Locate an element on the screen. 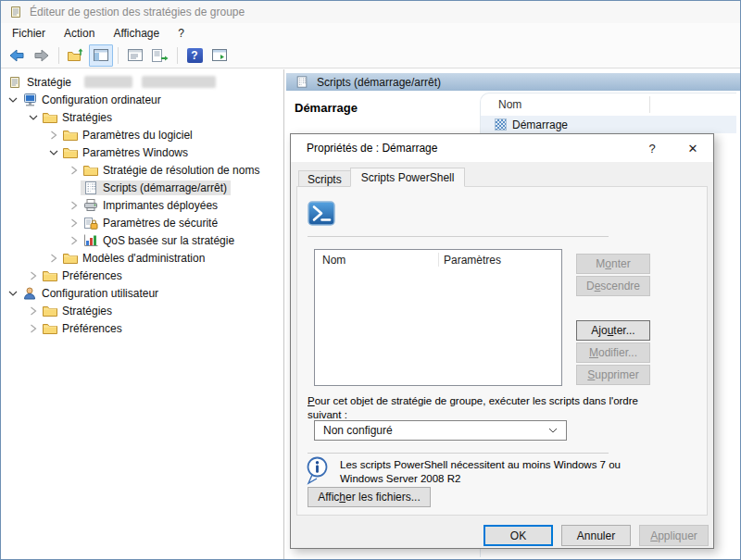 The image size is (741, 560). tree-item-label: QoS basée sur la stratégie is located at coordinates (169, 241).